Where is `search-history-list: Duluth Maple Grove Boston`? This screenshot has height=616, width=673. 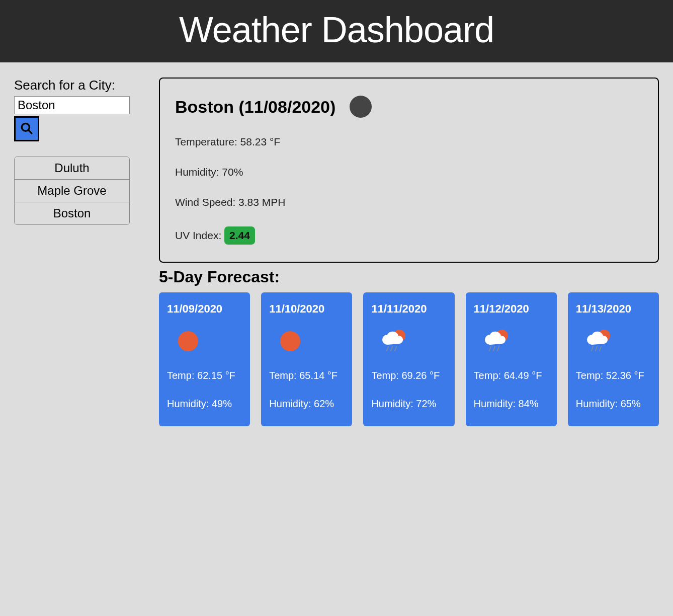
search-history-list: Duluth Maple Grove Boston is located at coordinates (72, 191).